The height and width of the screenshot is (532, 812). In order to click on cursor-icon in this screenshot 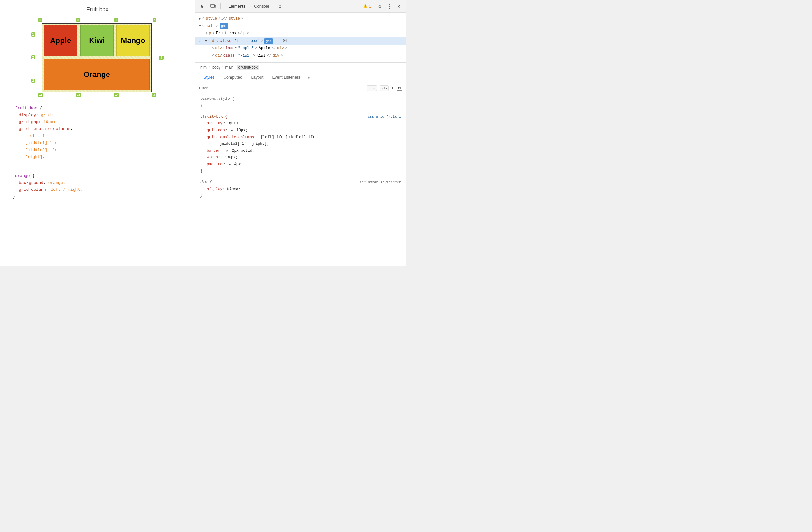, I will do `click(203, 6)`.